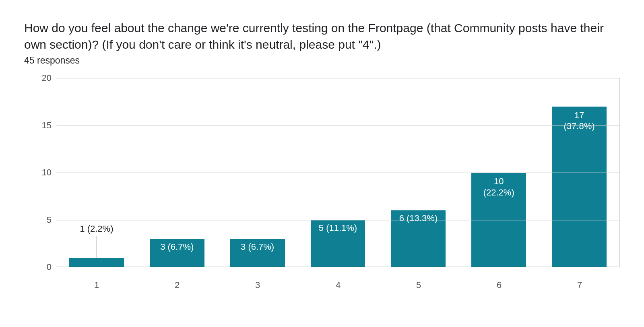 The image size is (644, 327). Describe the element at coordinates (97, 263) in the screenshot. I see `bar` at that location.